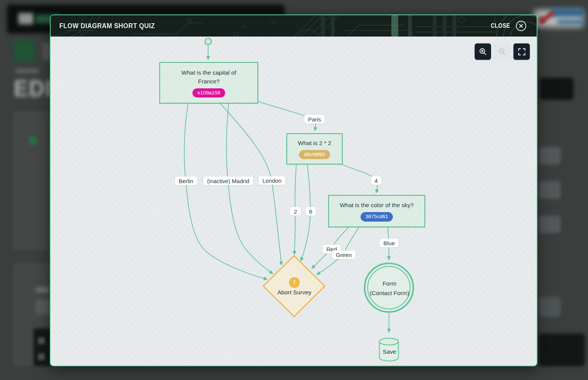 This screenshot has height=380, width=588. I want to click on backdrop-dark-box, so click(562, 350).